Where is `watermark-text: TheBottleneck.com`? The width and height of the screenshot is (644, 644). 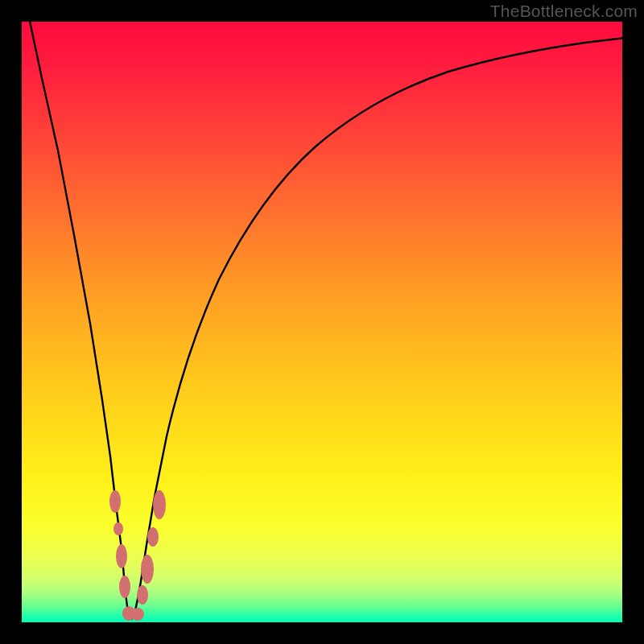 watermark-text: TheBottleneck.com is located at coordinates (564, 11).